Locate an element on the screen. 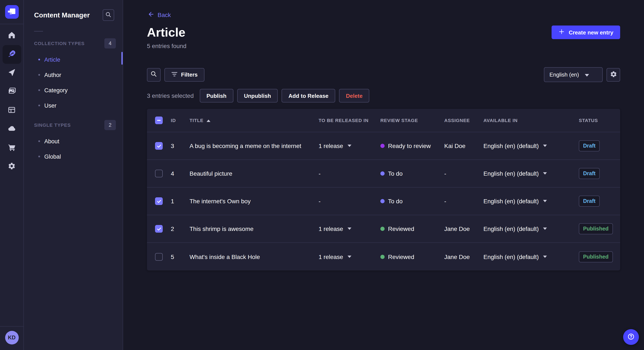 The image size is (644, 350). user-avatar: KD is located at coordinates (12, 338).